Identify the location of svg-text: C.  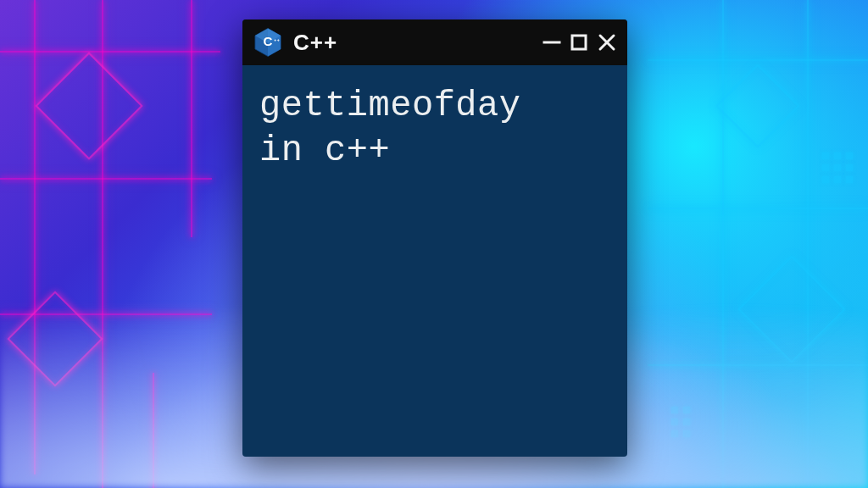
(268, 41).